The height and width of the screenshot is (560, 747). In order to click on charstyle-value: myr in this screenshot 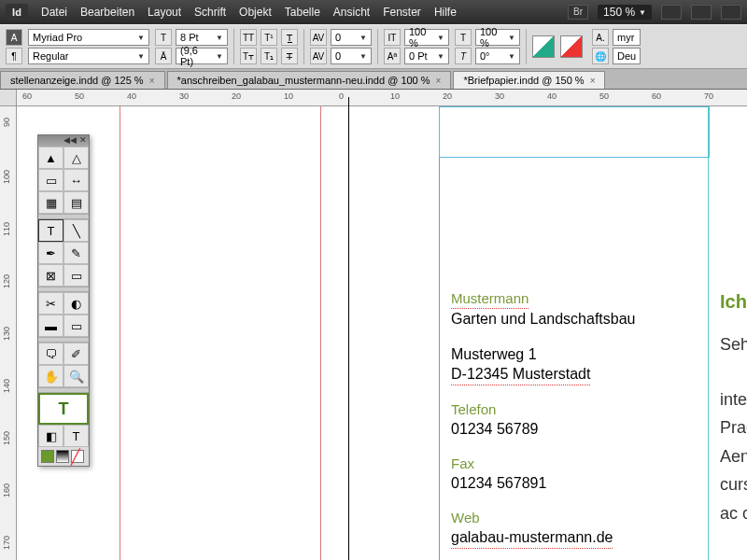, I will do `click(626, 37)`.